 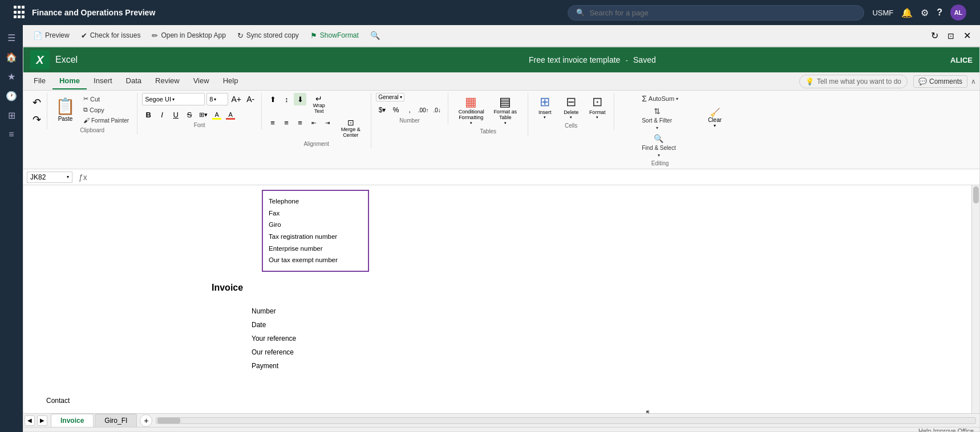 I want to click on italic-btn: I, so click(x=162, y=115).